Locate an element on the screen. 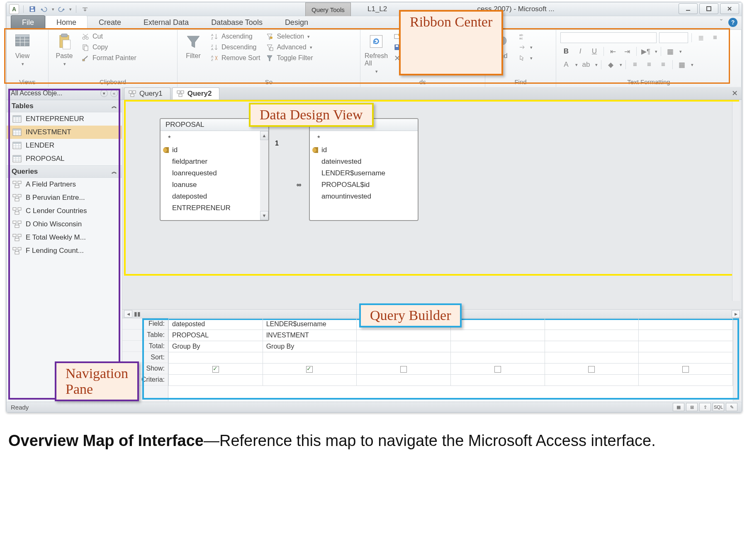  grid-format-icon: ▦ is located at coordinates (670, 51).